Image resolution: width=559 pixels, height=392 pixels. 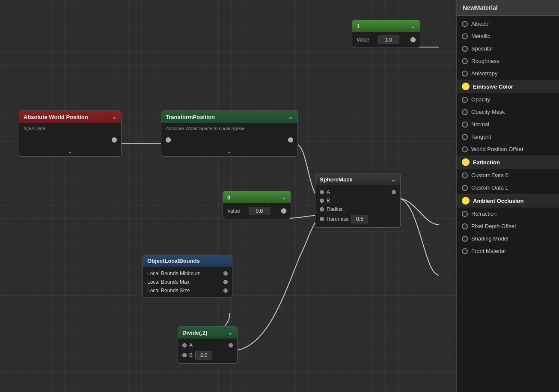 What do you see at coordinates (208, 345) in the screenshot?
I see `pin-row-a-divide: A` at bounding box center [208, 345].